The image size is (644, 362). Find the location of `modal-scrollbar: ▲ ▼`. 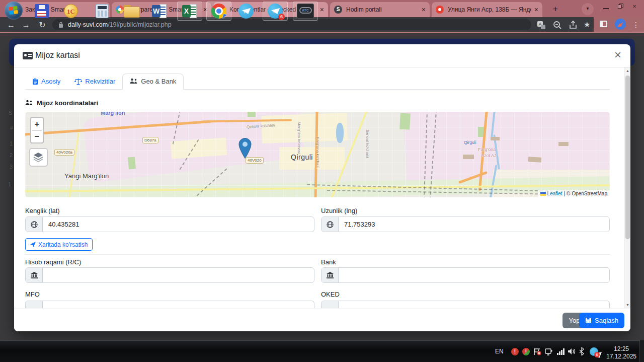

modal-scrollbar: ▲ ▼ is located at coordinates (627, 188).